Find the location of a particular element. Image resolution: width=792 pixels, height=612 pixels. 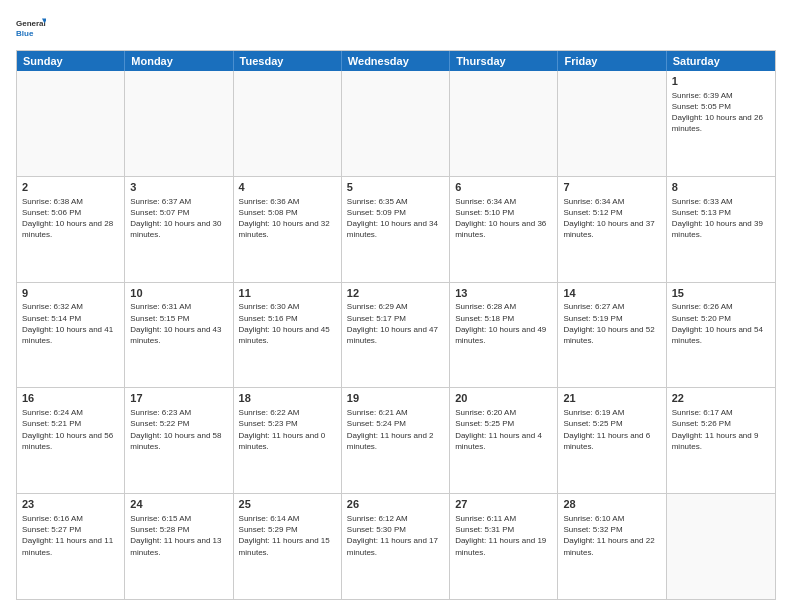

day-number: 17 is located at coordinates (178, 398).